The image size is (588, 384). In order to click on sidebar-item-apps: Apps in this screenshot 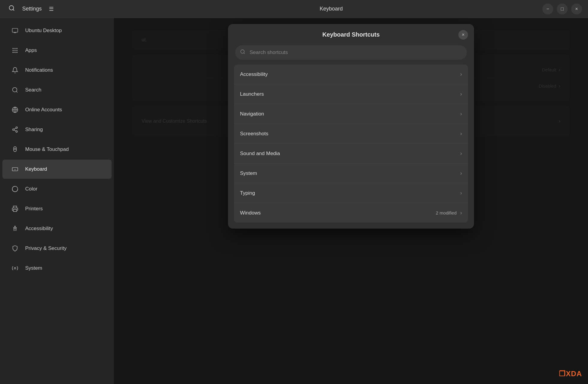, I will do `click(57, 50)`.